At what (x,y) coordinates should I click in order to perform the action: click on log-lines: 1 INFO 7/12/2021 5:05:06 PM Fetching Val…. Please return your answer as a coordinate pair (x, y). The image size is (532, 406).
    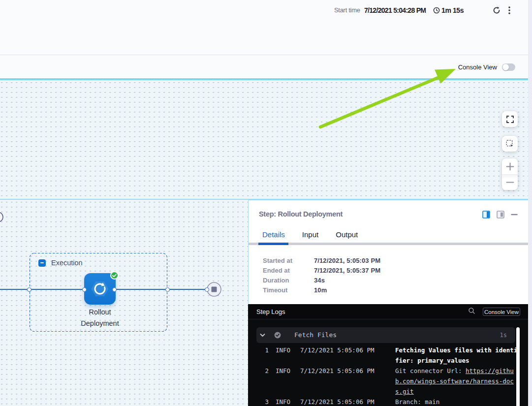
    Looking at the image, I should click on (386, 375).